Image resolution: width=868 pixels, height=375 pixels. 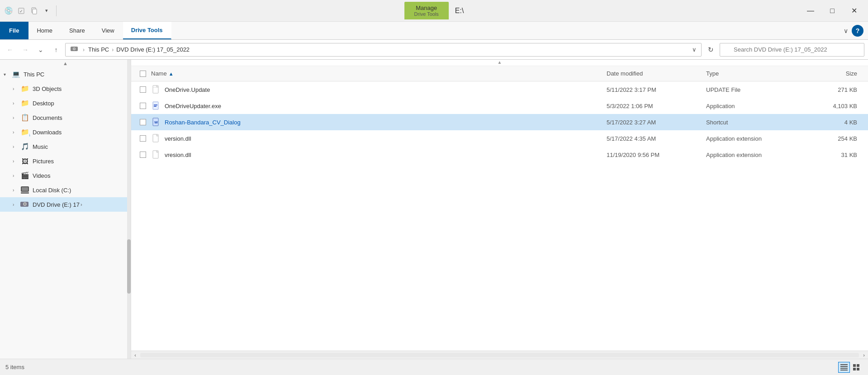 I want to click on table-row: W Roshan-Bandara_CV_Dialog 5/17/2022 3:2…, so click(x=499, y=122).